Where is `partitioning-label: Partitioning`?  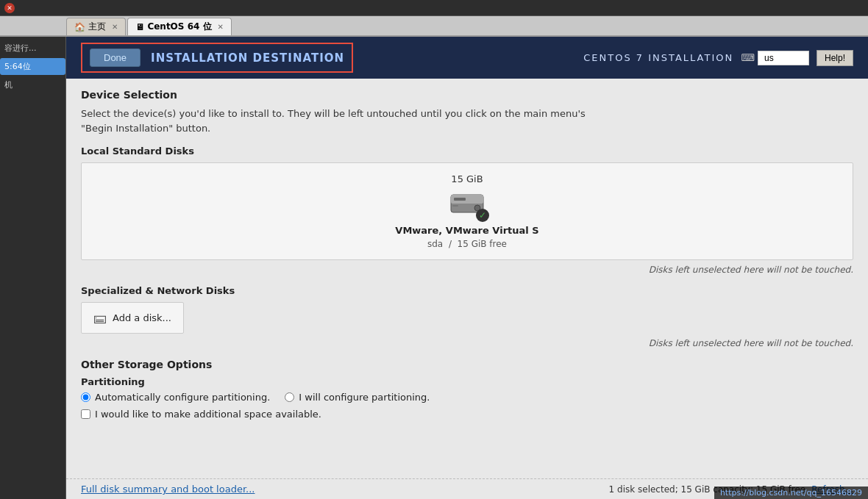 partitioning-label: Partitioning is located at coordinates (467, 382).